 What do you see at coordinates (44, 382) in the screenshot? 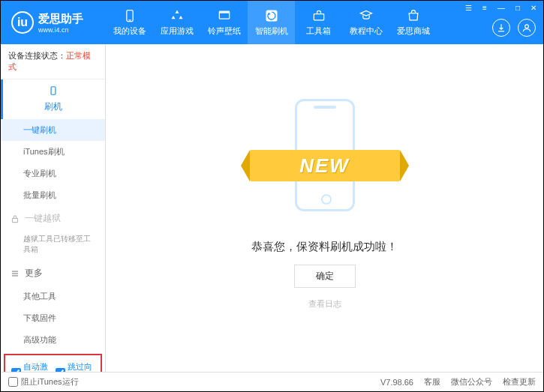
I see `block-itunes-checkbox: 阻止iTunes运行` at bounding box center [44, 382].